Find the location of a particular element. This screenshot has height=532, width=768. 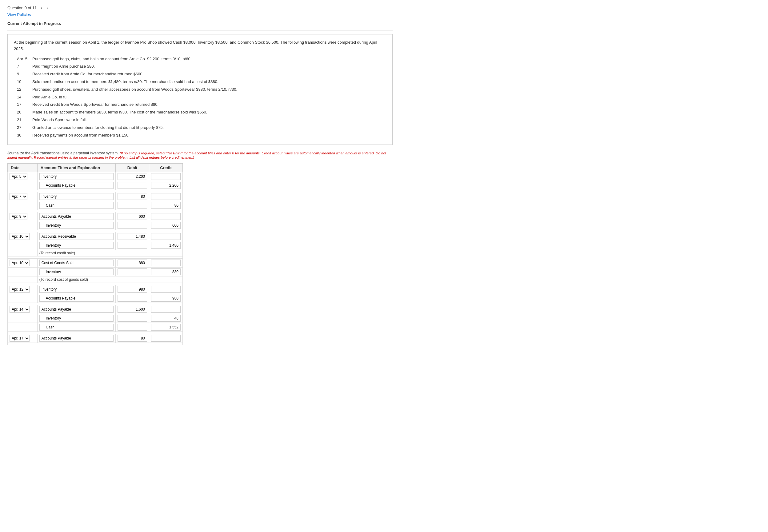

table-row: Apr. 7 is located at coordinates (95, 197).